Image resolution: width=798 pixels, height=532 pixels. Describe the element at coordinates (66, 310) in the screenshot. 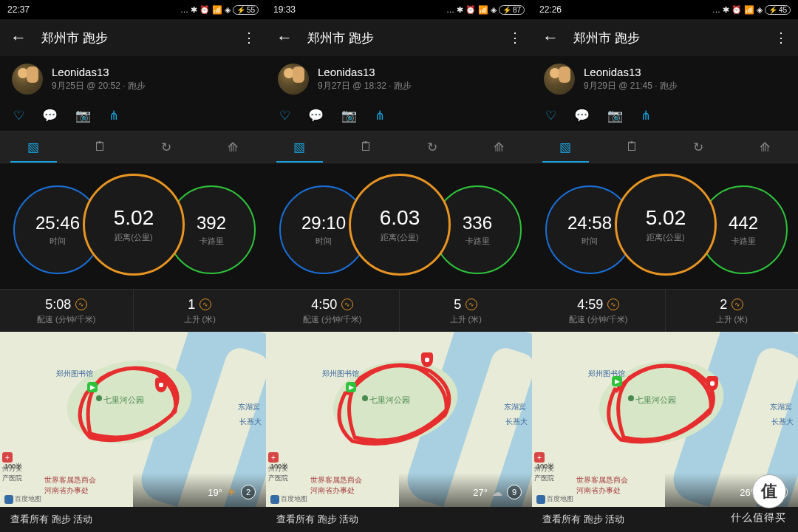

I see `pace-stat: 5:08∿ 配速 (分钟/千米)` at that location.